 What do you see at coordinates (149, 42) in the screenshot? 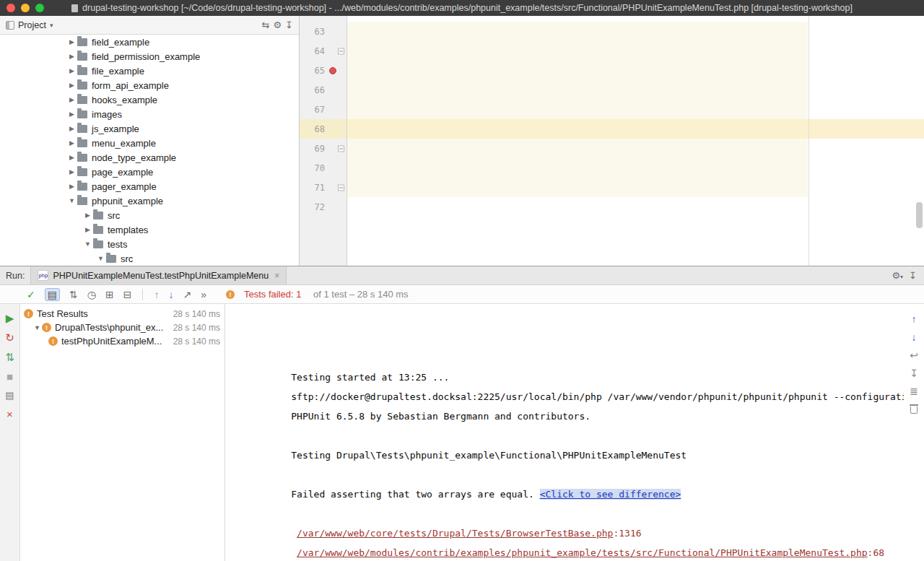
I see `project-tree-item: field_example` at bounding box center [149, 42].